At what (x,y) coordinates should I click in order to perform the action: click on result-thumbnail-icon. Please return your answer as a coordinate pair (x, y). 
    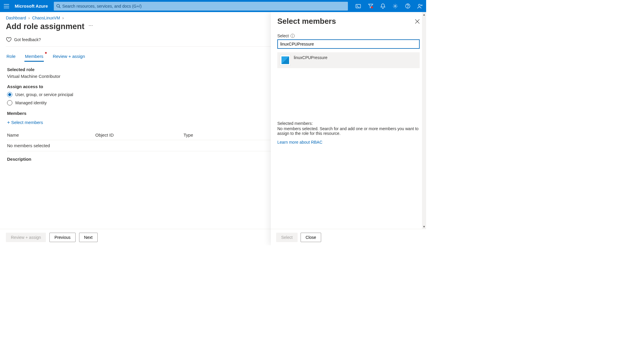
    Looking at the image, I should click on (285, 60).